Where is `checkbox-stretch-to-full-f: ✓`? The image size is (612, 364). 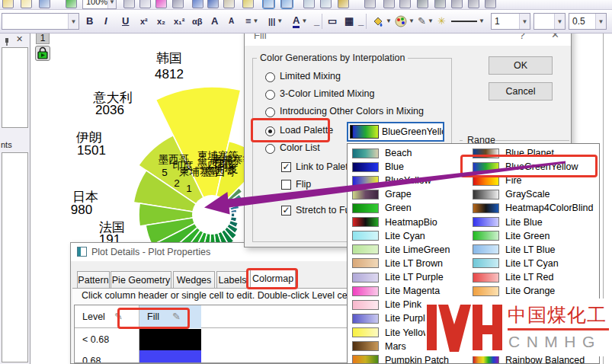 checkbox-stretch-to-full-f: ✓ is located at coordinates (287, 210).